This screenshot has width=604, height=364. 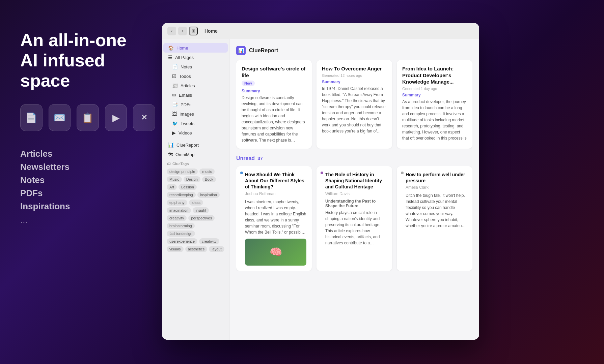 I want to click on sidebar: 🏠 Home ☰ All Pages 📄 Notes ☑ Todos 📰 Art, so click(x=196, y=189).